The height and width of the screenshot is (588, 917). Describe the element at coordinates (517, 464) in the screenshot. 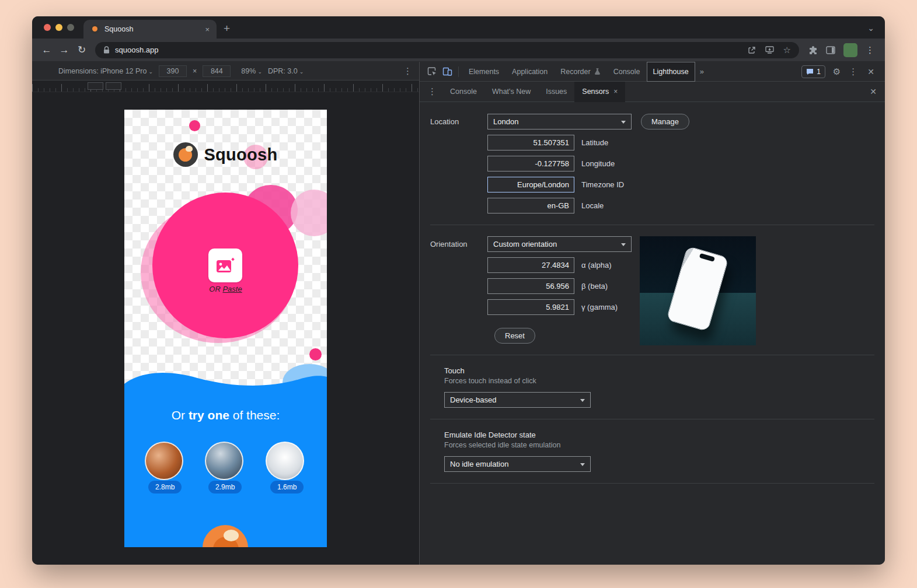

I see `idle-select: No idle emulation` at that location.